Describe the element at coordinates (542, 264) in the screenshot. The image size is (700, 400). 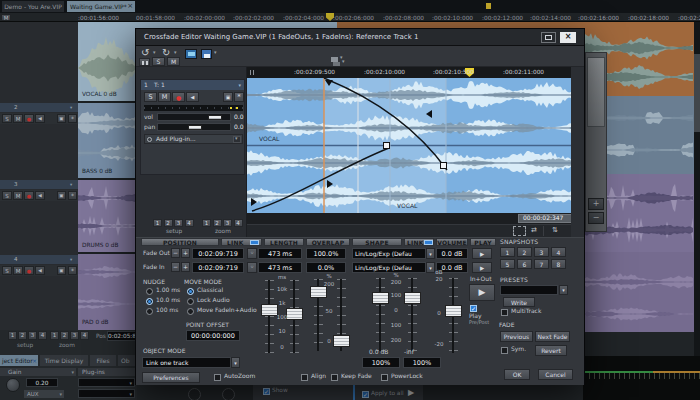
I see `snapshot-button-7: 7` at that location.